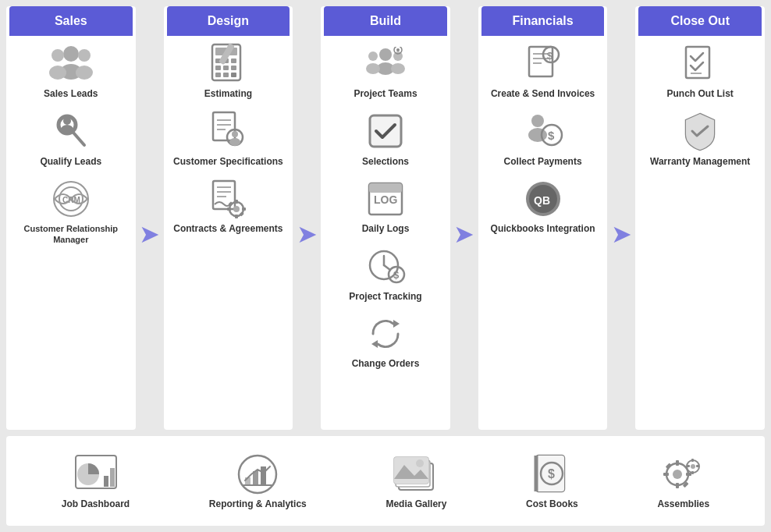 The height and width of the screenshot is (532, 771). Describe the element at coordinates (700, 162) in the screenshot. I see `warranty-label: Warranty Management` at that location.